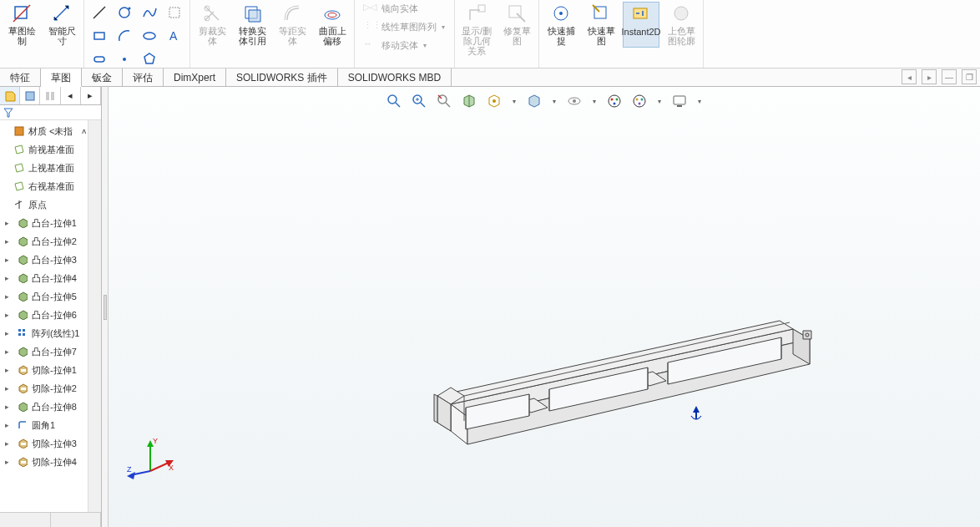  What do you see at coordinates (23, 407) in the screenshot?
I see `feature-icon` at bounding box center [23, 407].